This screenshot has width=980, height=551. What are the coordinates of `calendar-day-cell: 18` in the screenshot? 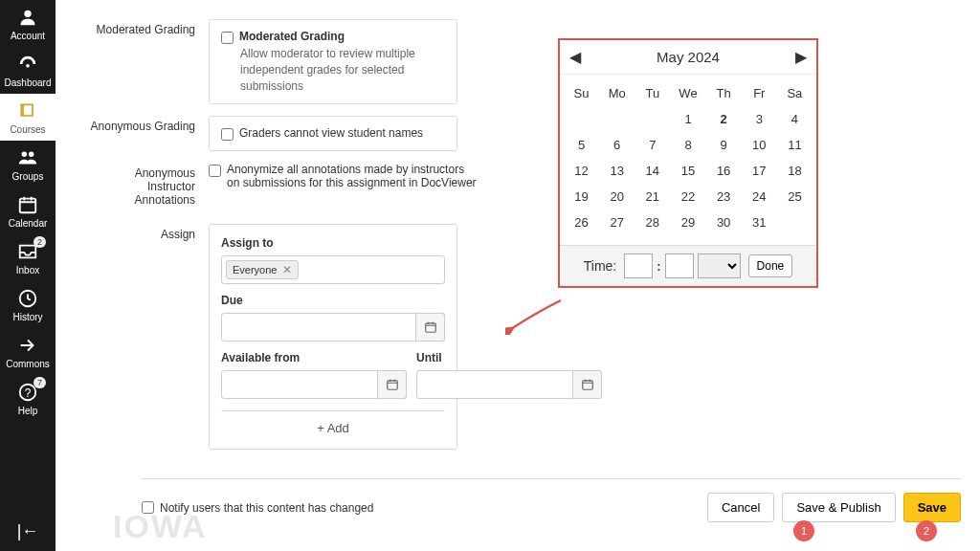 It's located at (794, 170).